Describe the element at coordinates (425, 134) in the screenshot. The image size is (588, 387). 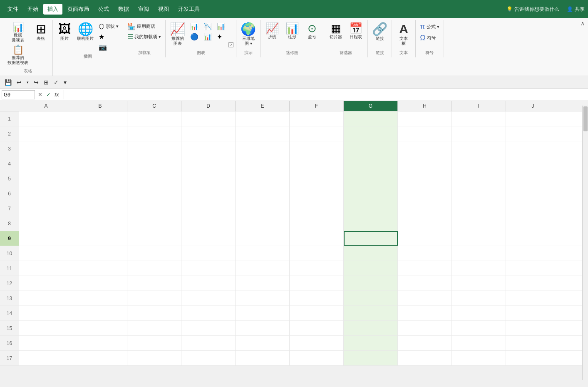
I see `cell-H2` at that location.